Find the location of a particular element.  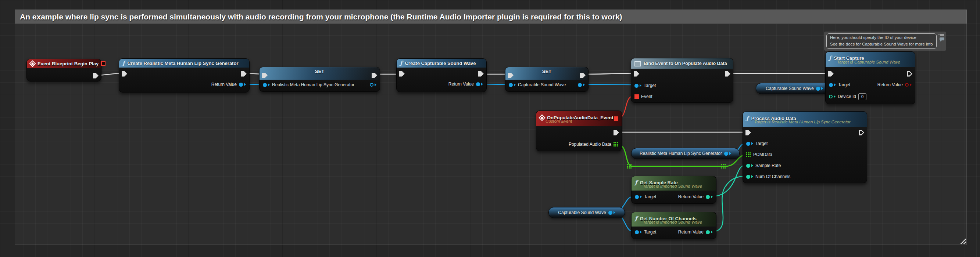

bubble-line: Here, you should specify the ID of your … is located at coordinates (881, 38).